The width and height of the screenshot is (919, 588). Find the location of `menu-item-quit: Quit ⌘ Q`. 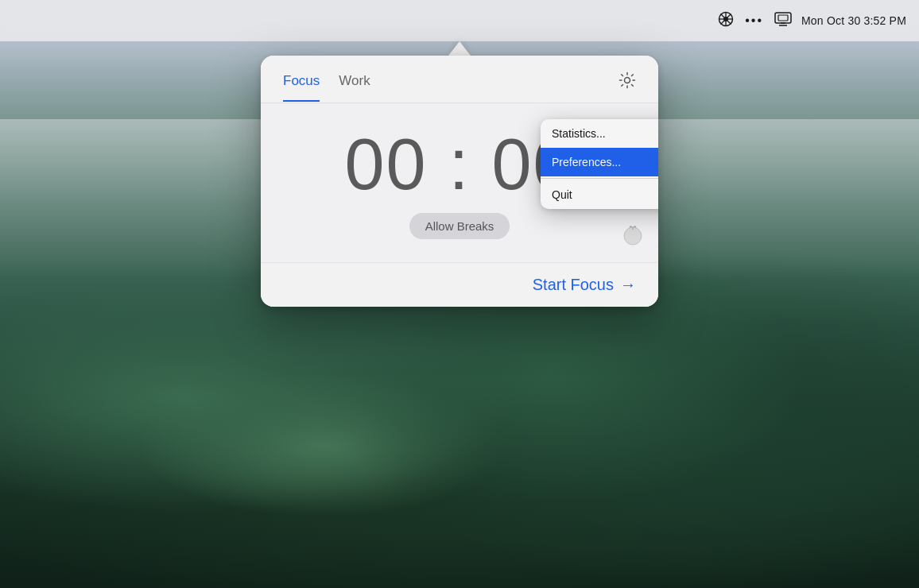

menu-item-quit: Quit ⌘ Q is located at coordinates (599, 195).